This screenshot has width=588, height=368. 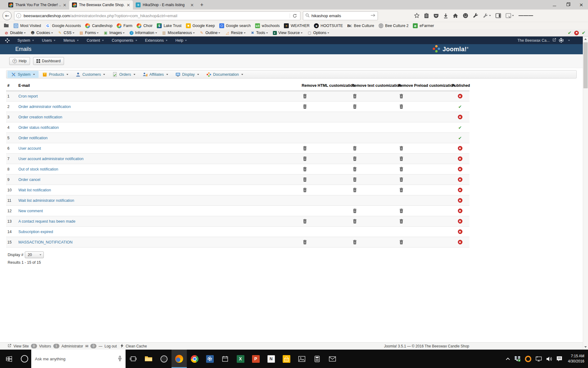 What do you see at coordinates (576, 359) in the screenshot?
I see `taskbar-clock: 7:15 AM 4/30/2016` at bounding box center [576, 359].